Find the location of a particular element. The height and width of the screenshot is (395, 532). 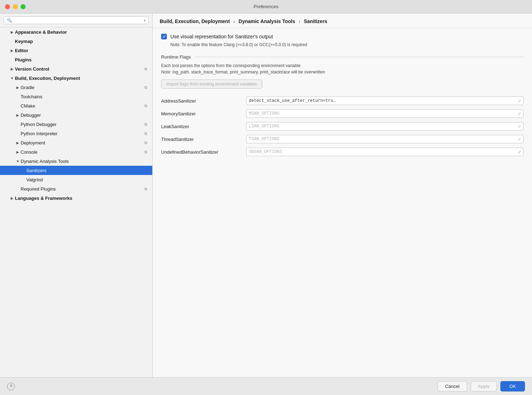

section-desc-1: Each tool parses the options from the co… is located at coordinates (342, 66).